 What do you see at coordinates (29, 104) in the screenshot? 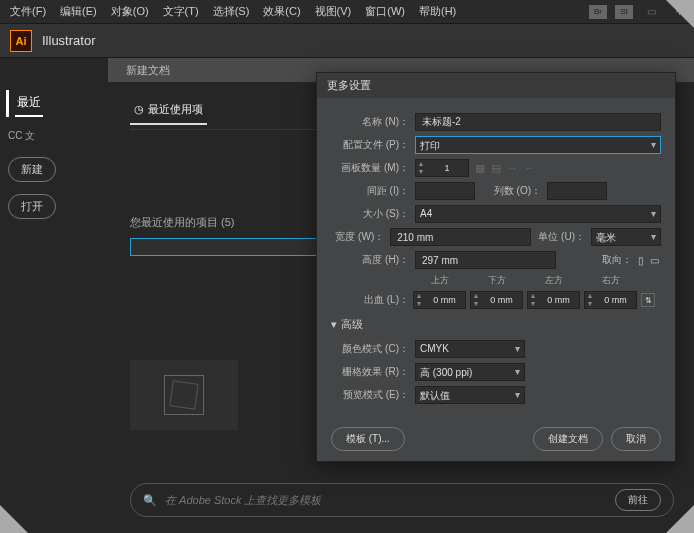
I see `sidebar-item-recent: 最近` at bounding box center [29, 104].